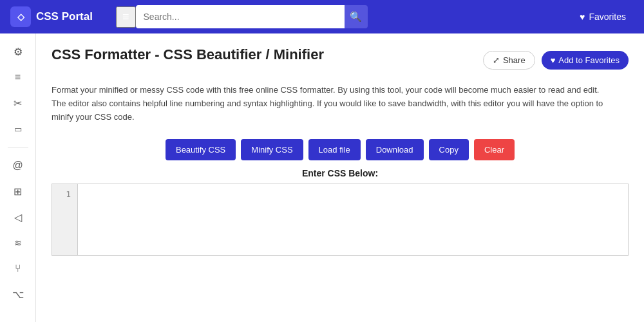 The height and width of the screenshot is (322, 644). What do you see at coordinates (18, 52) in the screenshot?
I see `sidebar-item-settings: ⚙` at bounding box center [18, 52].